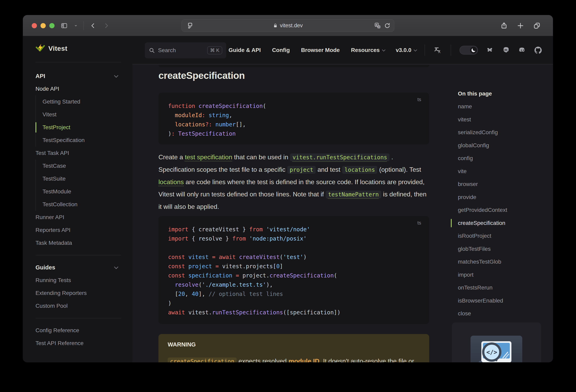 This screenshot has height=392, width=576. Describe the element at coordinates (43, 26) in the screenshot. I see `minimize-window-button` at that location.